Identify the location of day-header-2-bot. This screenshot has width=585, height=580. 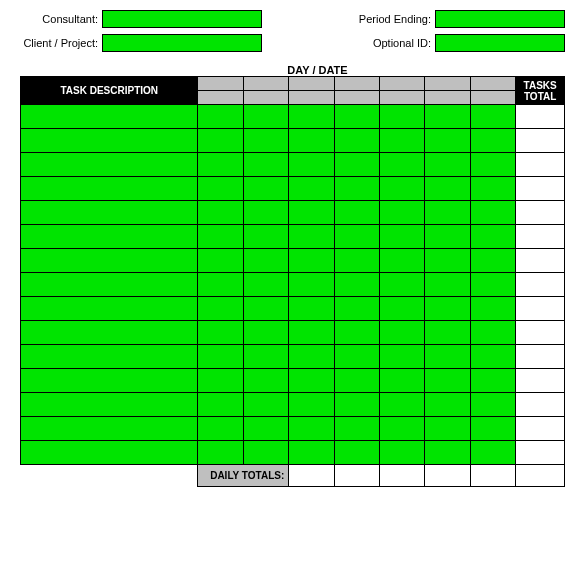
(266, 98).